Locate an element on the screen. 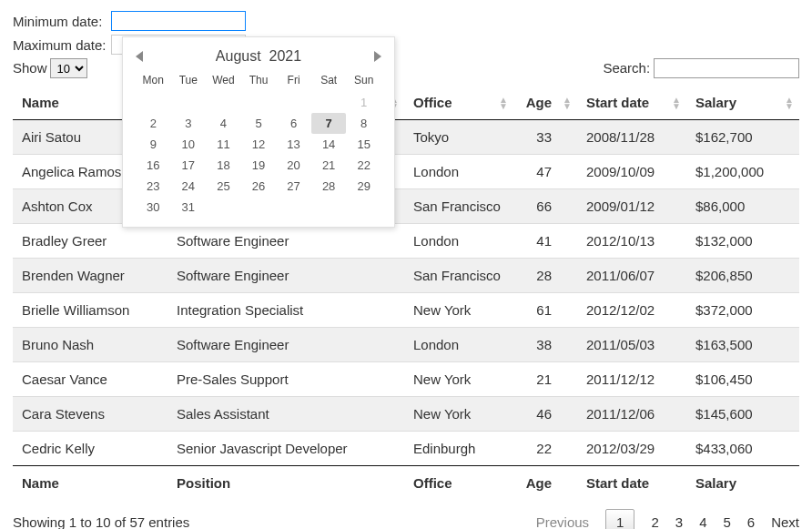 The height and width of the screenshot is (529, 812). length-select: 10 is located at coordinates (69, 68).